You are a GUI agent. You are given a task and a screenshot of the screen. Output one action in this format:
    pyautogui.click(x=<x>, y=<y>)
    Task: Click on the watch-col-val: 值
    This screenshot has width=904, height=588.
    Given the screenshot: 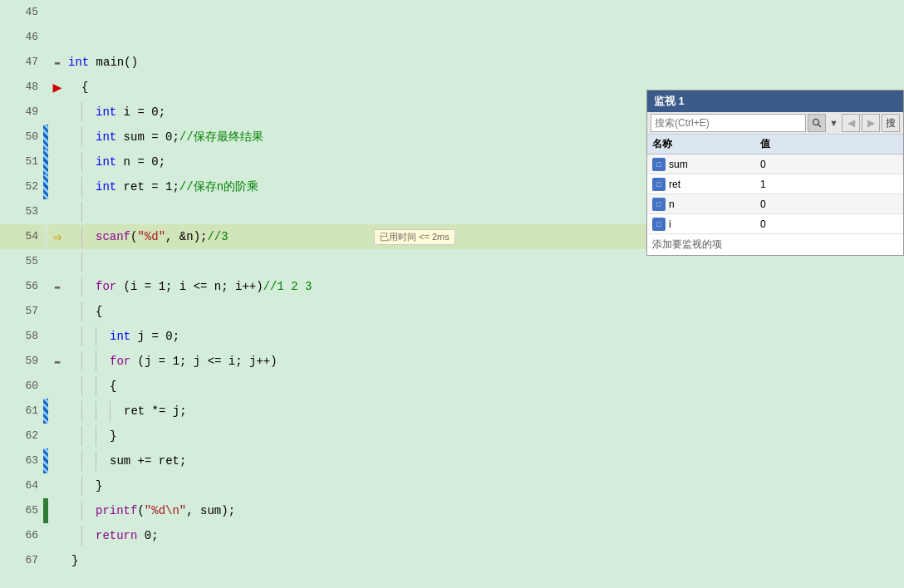 What is the action you would take?
    pyautogui.click(x=829, y=145)
    